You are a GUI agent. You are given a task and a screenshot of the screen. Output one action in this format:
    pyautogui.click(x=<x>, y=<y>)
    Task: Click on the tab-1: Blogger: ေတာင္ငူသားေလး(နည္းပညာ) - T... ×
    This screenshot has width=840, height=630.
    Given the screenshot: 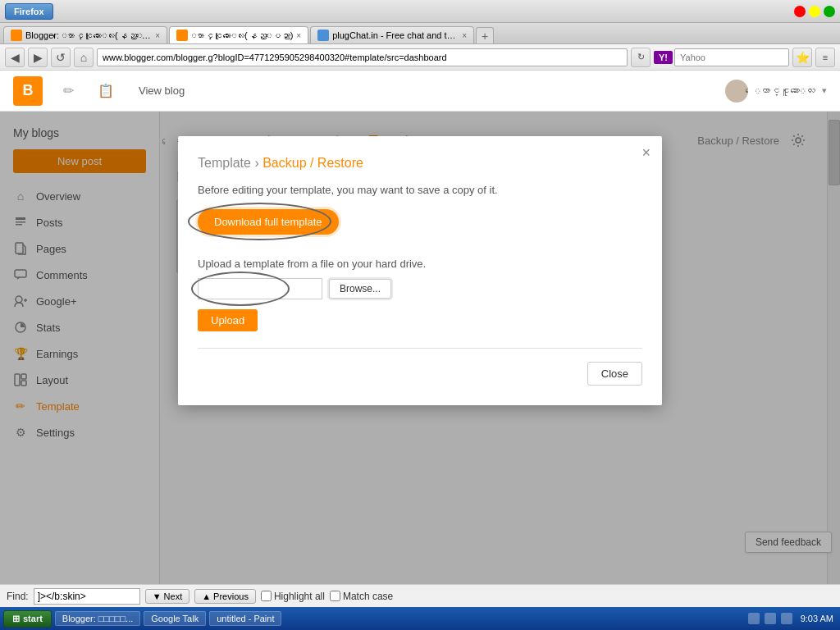 What is the action you would take?
    pyautogui.click(x=85, y=34)
    